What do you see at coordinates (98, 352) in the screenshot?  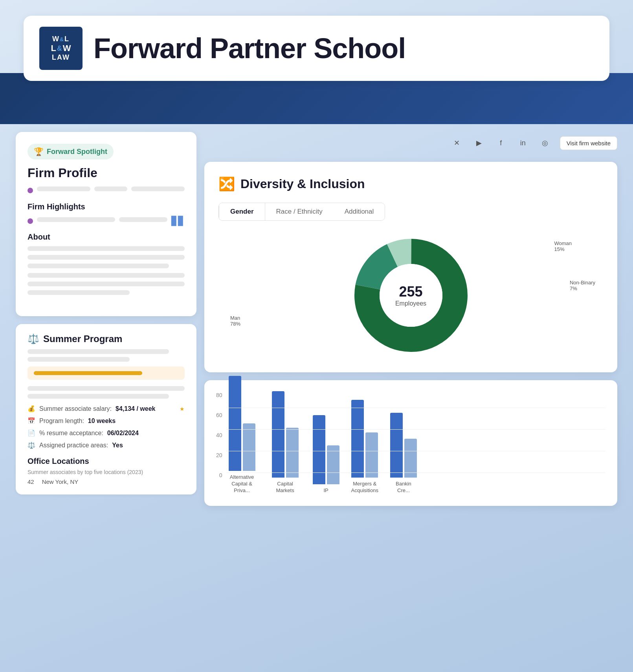 I see `summer-line1` at bounding box center [98, 352].